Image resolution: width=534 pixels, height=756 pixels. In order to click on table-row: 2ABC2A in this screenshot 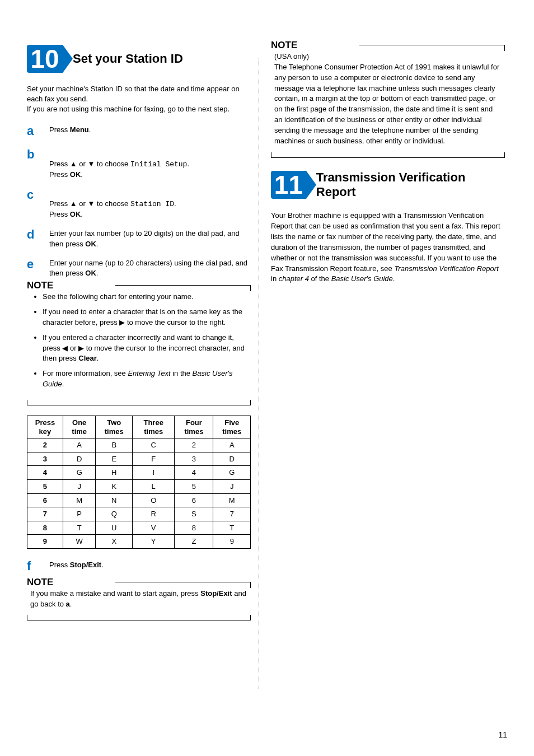, I will do `click(139, 446)`.